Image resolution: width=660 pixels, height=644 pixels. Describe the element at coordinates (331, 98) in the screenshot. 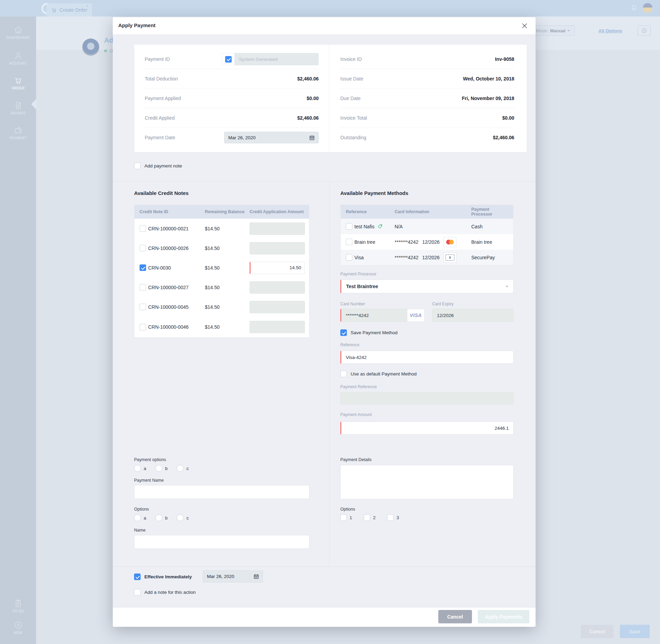

I see `payment-summary-card: Payment ID Total Deduction $2,460.06 Pay…` at that location.